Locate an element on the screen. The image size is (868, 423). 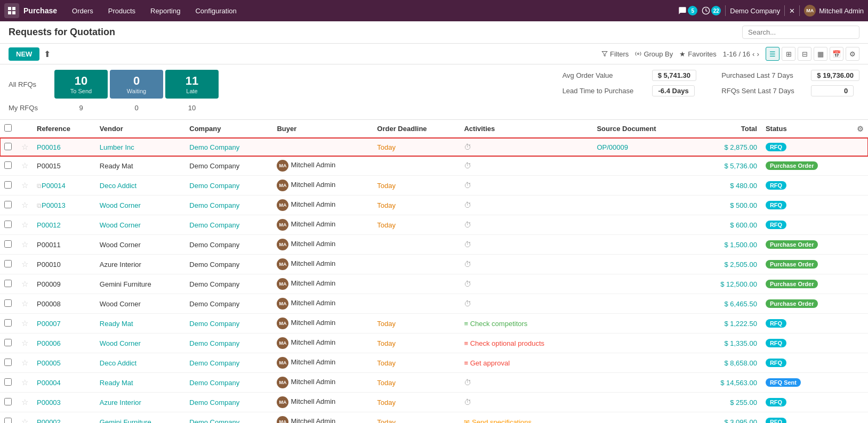
chart-view-button: ▦ is located at coordinates (821, 54).